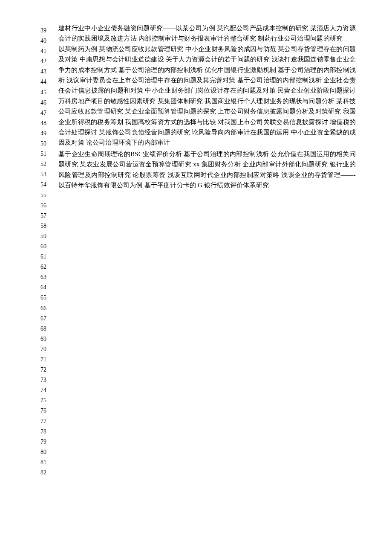 The height and width of the screenshot is (555, 392). Describe the element at coordinates (47, 257) in the screenshot. I see `line-number: 61` at that location.